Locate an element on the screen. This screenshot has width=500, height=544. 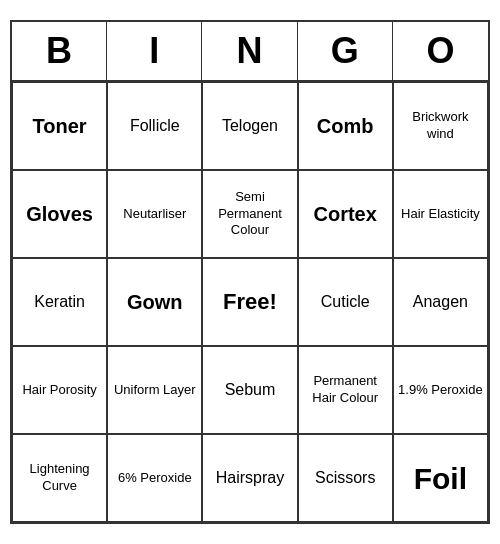
header-letter-g: G is located at coordinates (346, 51).